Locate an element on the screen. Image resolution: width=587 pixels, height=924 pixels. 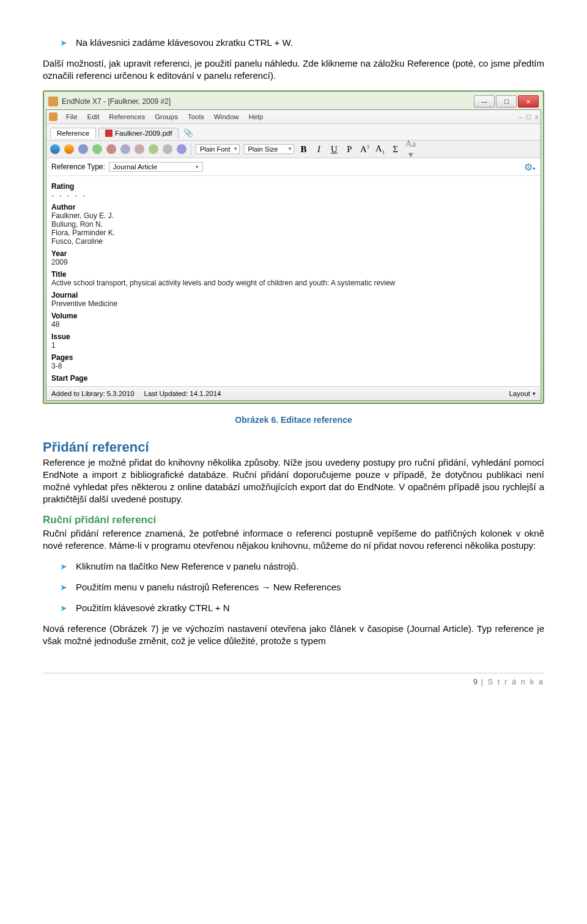
tab-reference-label: Reference is located at coordinates (73, 133).